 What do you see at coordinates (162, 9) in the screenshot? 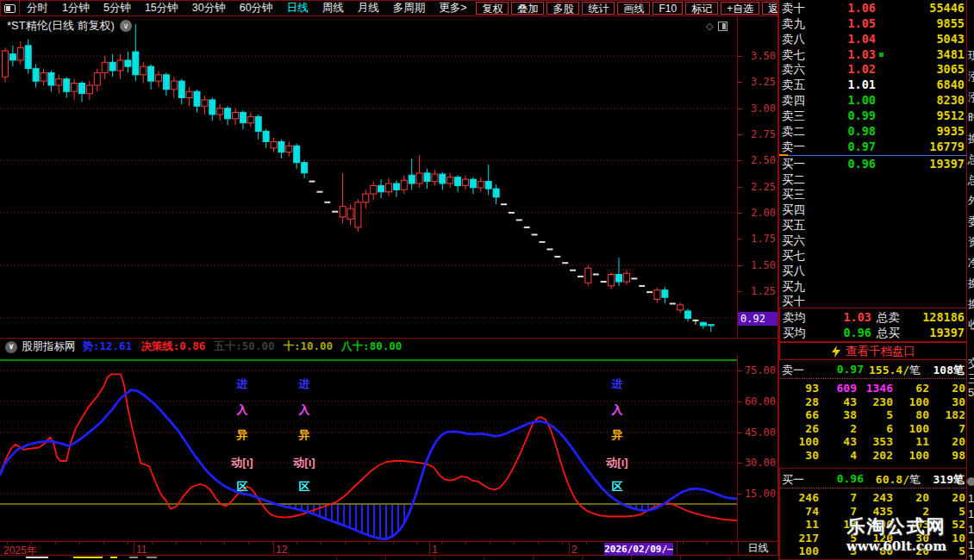
I see `menu-item-15分钟: 15分钟` at bounding box center [162, 9].